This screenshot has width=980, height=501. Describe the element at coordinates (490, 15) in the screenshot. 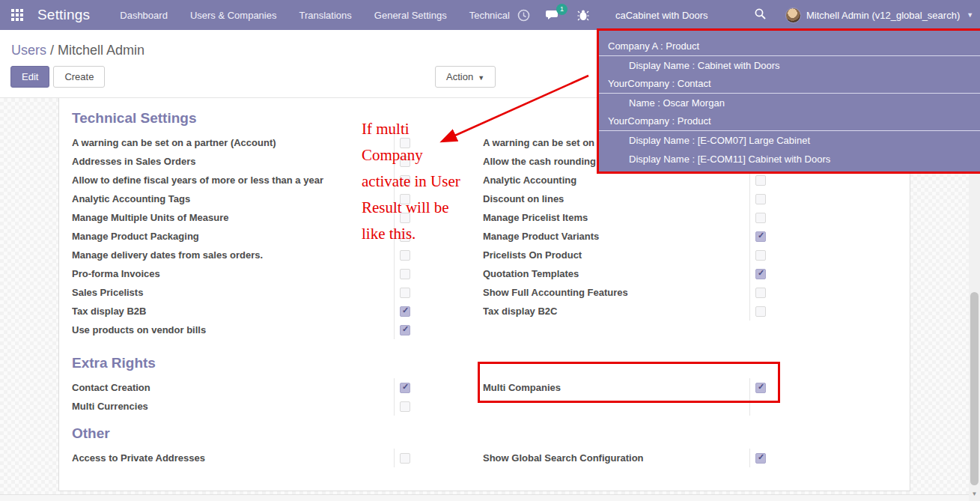

I see `nav-item-technical: Technical` at that location.